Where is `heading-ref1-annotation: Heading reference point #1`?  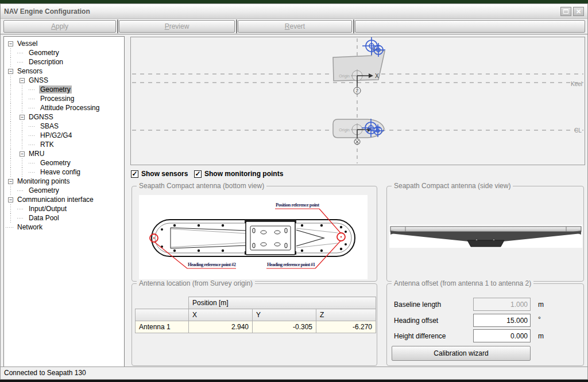
heading-ref1-annotation: Heading reference point #1 is located at coordinates (291, 264).